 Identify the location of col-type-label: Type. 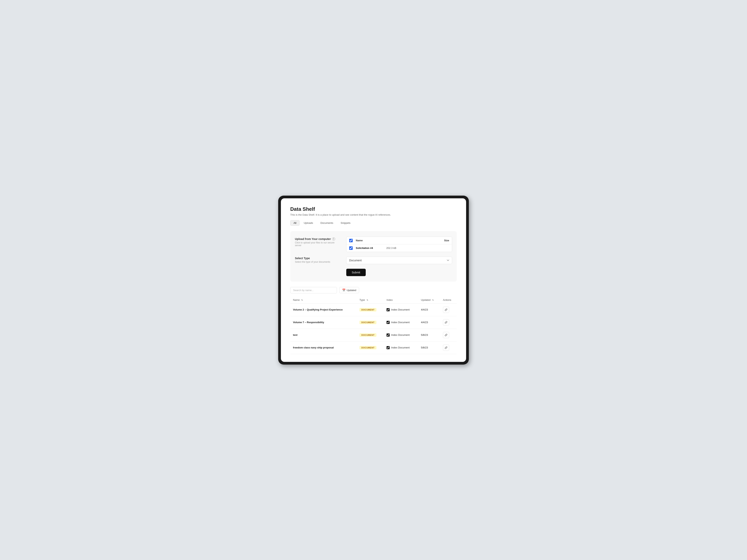
(362, 300).